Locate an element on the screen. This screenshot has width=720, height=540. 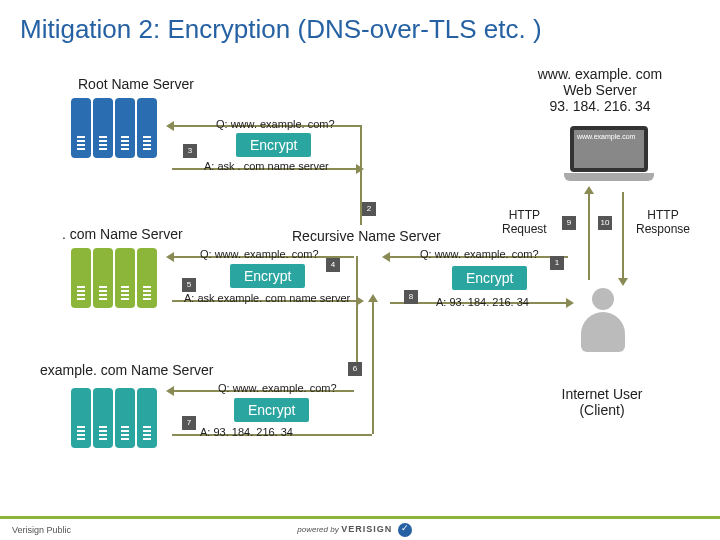
web-line1: www. example. com is located at coordinates (600, 74).